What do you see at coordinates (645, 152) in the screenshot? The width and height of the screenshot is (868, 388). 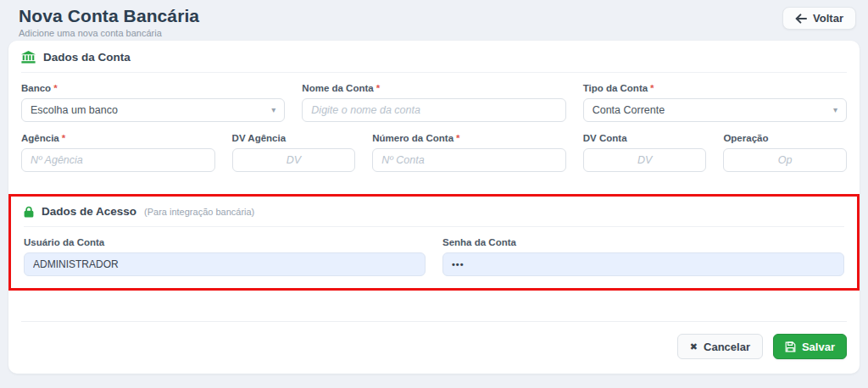 I see `account-check-digit-field: DV Conta` at bounding box center [645, 152].